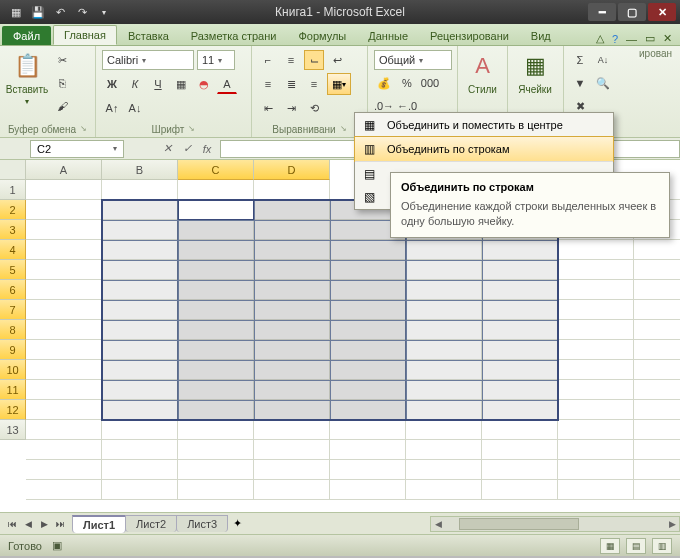  I want to click on help-icon: ?, so click(615, 39).